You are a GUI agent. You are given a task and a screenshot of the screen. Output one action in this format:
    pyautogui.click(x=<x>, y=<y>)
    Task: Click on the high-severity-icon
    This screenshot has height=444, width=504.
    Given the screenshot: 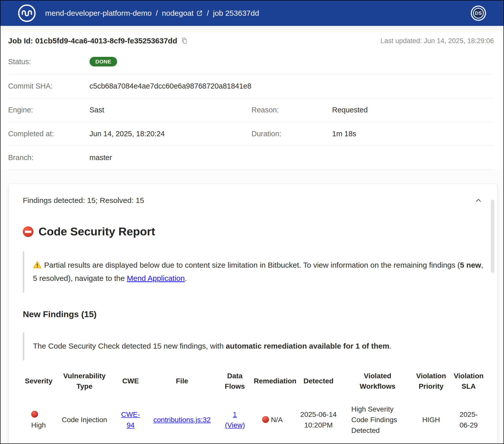 What is the action you would take?
    pyautogui.click(x=34, y=414)
    